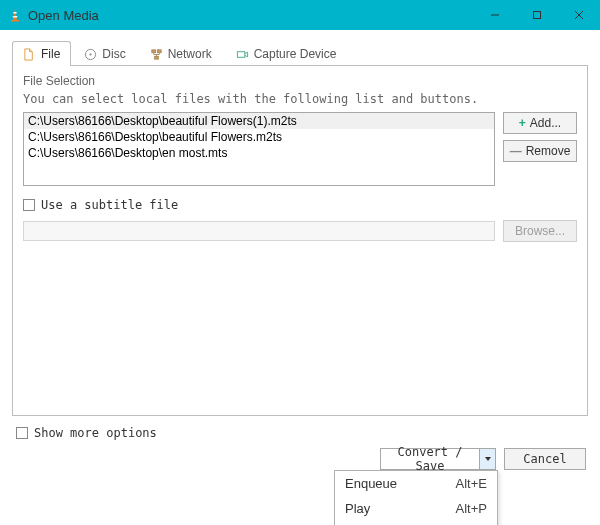 The image size is (600, 525). I want to click on file-list: C:\Users\86166\Desktop\beautiful Flowers…, so click(259, 149).